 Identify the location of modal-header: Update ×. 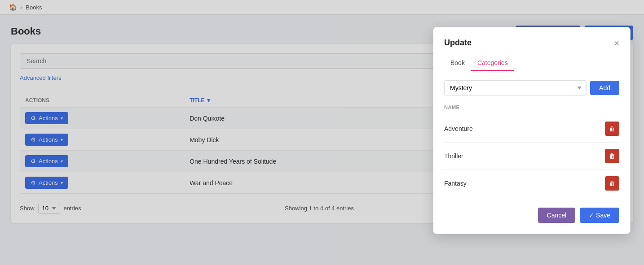
(532, 43).